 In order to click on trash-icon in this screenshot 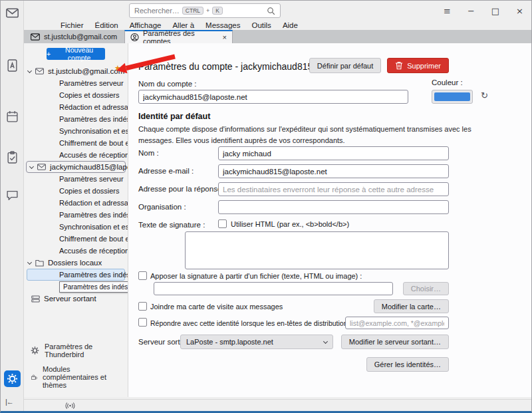, I will do `click(399, 65)`.